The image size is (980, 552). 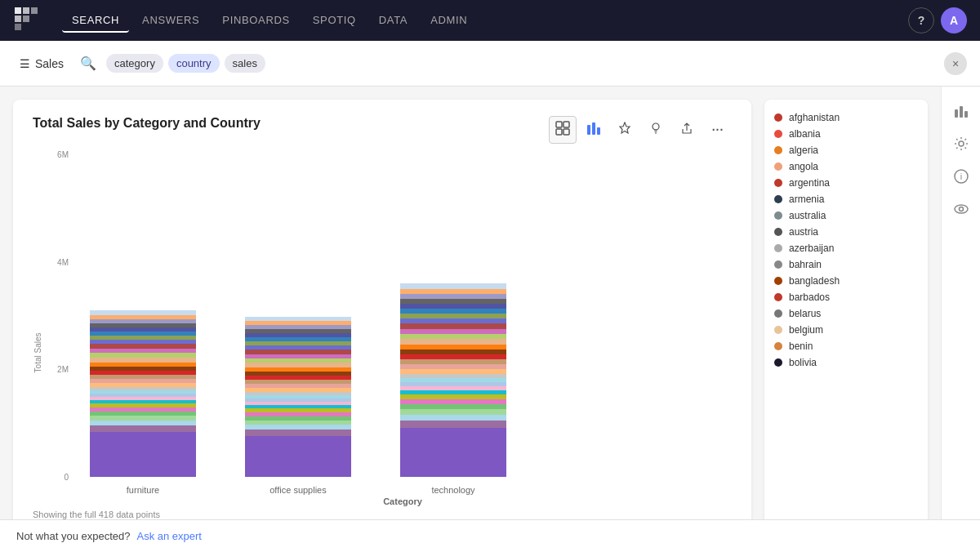 I want to click on legend-item: australia, so click(x=846, y=216).